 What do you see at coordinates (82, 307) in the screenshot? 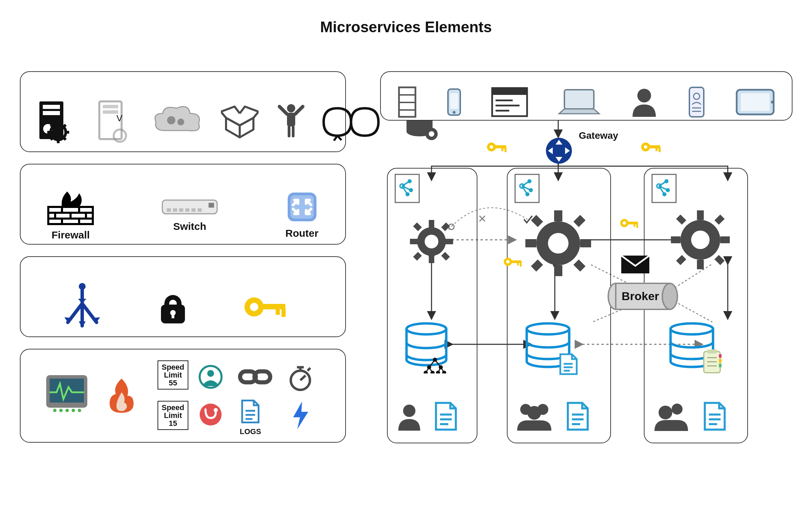
I see `load-balancer-icon` at bounding box center [82, 307].